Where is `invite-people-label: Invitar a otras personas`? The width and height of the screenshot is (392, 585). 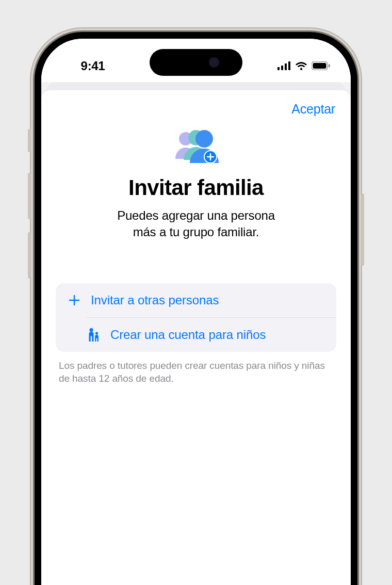 invite-people-label: Invitar a otras personas is located at coordinates (155, 300).